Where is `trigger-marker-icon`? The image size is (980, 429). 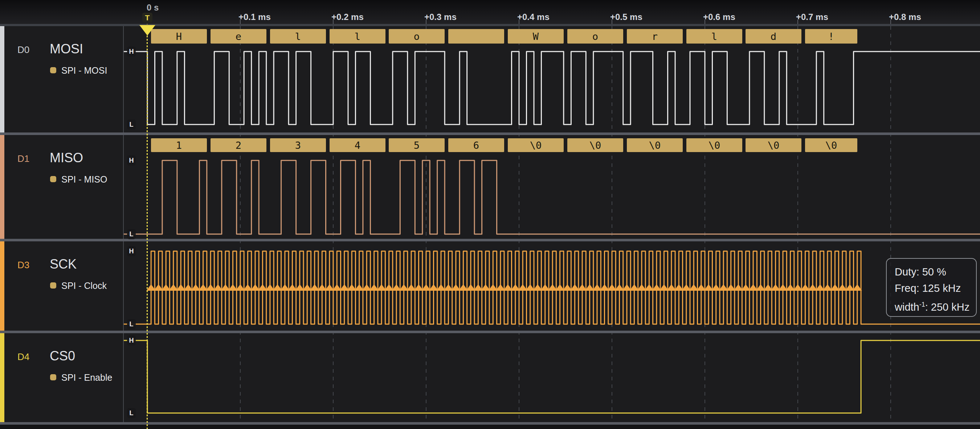
trigger-marker-icon is located at coordinates (147, 30).